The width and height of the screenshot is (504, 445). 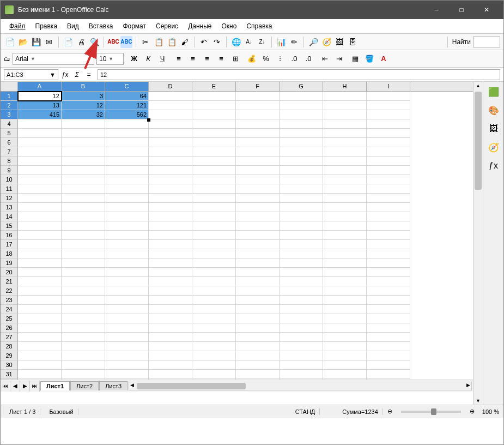 What do you see at coordinates (9, 365) in the screenshot?
I see `row-header-30: 30` at bounding box center [9, 365].